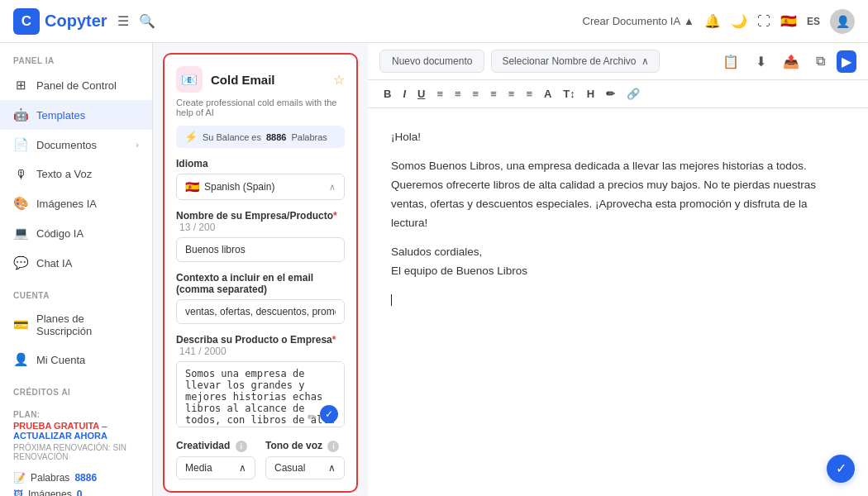 The image size is (868, 496). I want to click on crear-documento-button: Crear Documento IA ▲, so click(638, 21).